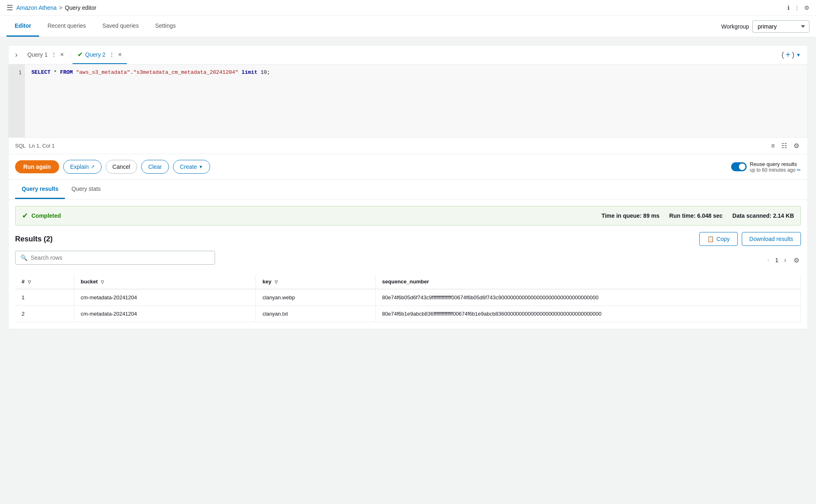 The image size is (816, 504). What do you see at coordinates (95, 55) in the screenshot?
I see `query-tab-2-label: Query 2` at bounding box center [95, 55].